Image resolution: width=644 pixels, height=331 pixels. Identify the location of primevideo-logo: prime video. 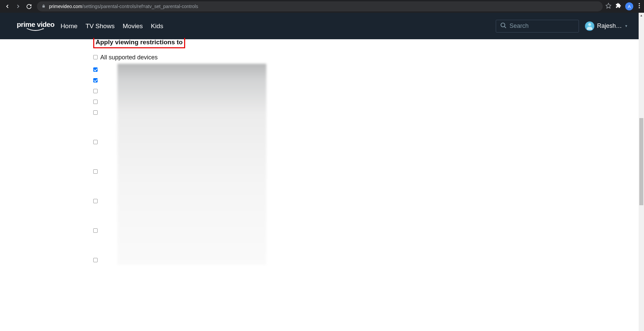
(36, 26).